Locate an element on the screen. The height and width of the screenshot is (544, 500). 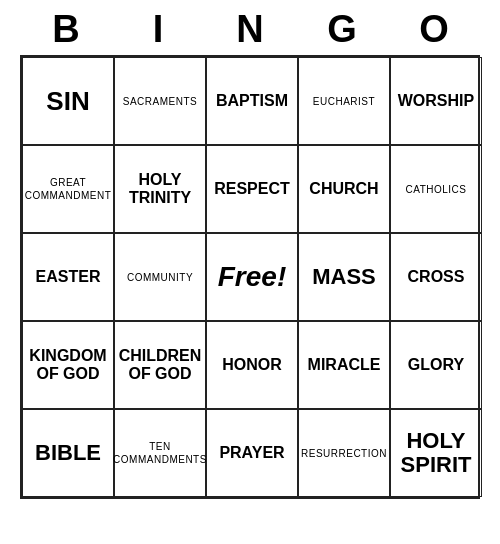
bingo-cell-3-1: CHILDRENOF GOD is located at coordinates (160, 365).